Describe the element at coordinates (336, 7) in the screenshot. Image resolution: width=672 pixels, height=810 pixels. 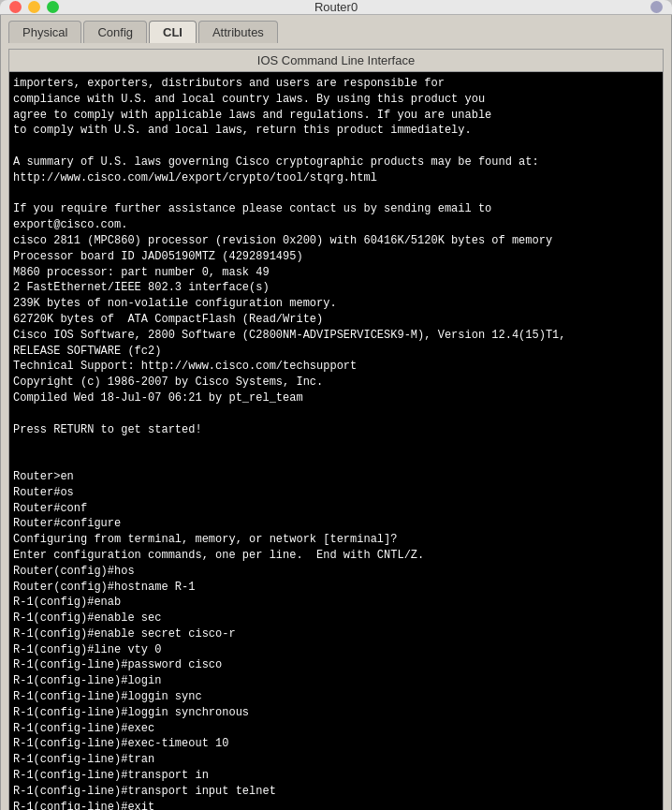
I see `window-title: Router0` at that location.